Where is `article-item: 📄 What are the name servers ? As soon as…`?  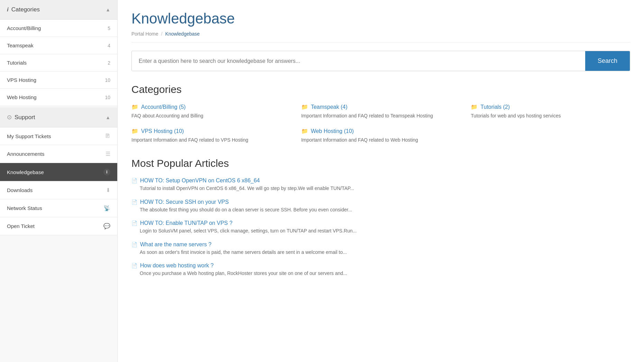
article-item: 📄 What are the name servers ? As soon as… is located at coordinates (381, 249).